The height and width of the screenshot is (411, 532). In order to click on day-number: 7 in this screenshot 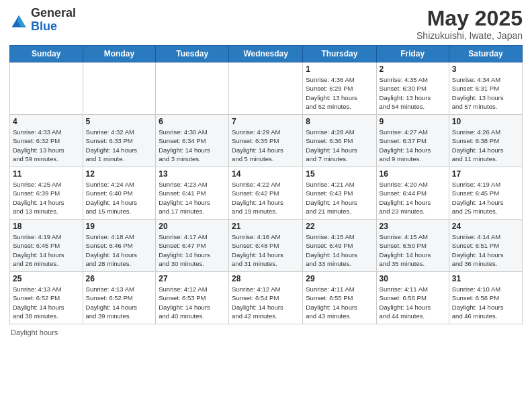, I will do `click(266, 122)`.